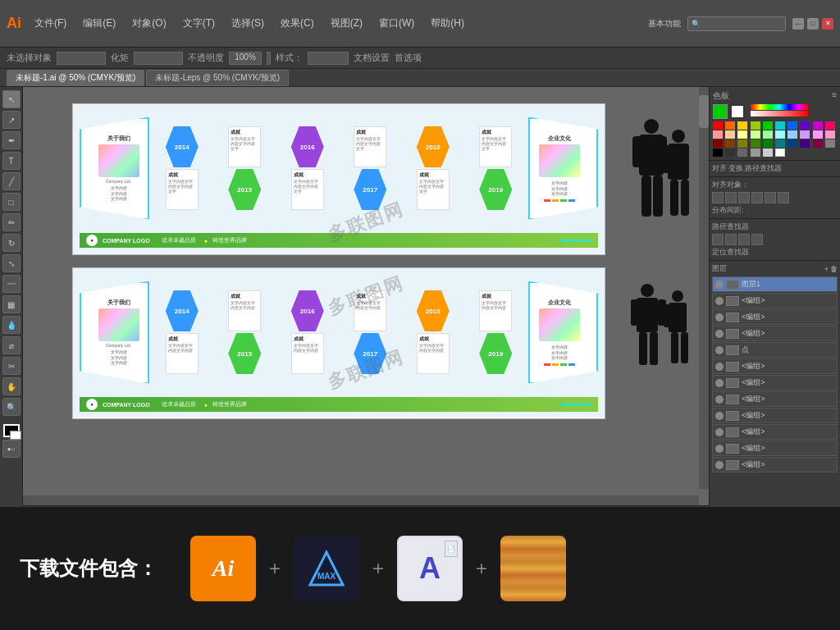 This screenshot has height=630, width=840. What do you see at coordinates (372, 57) in the screenshot?
I see `doc-settings-btn: 文档设置` at bounding box center [372, 57].